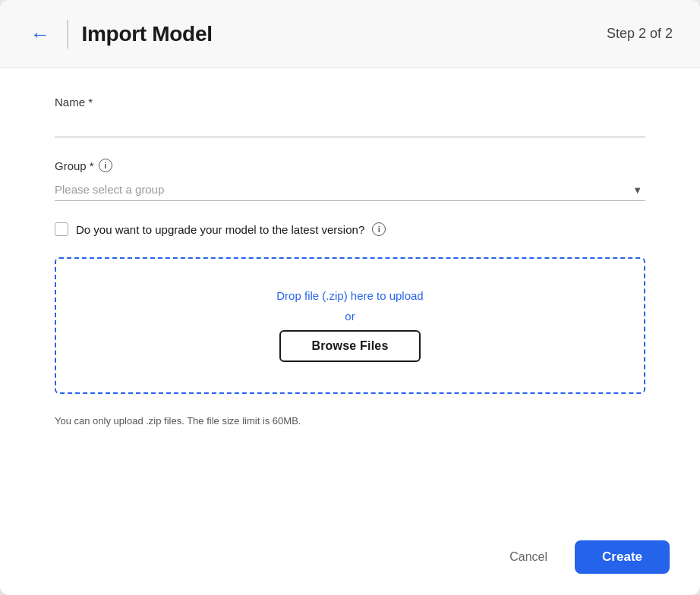 The image size is (700, 595). Describe the element at coordinates (68, 34) in the screenshot. I see `header-divider` at that location.